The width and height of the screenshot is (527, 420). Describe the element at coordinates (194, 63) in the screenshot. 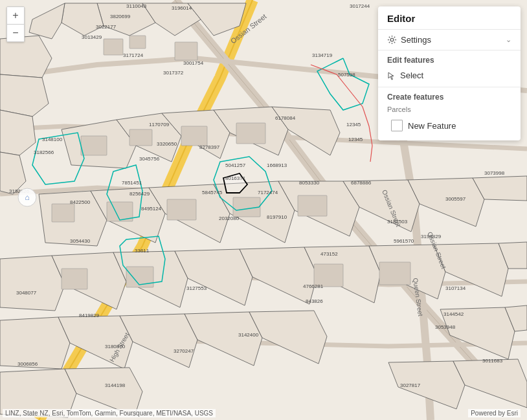

I see `svg-text: 3001754` at that location.